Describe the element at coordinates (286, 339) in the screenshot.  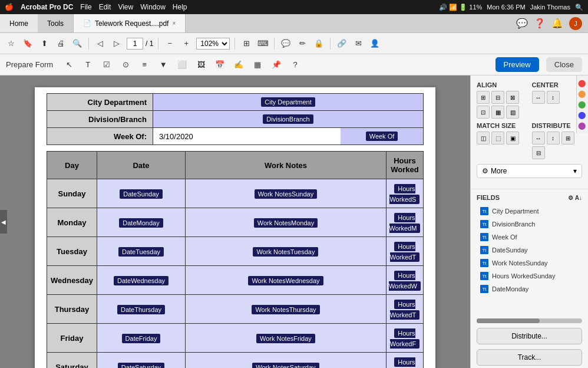
I see `notes-field-friday: Work NotesFriday` at that location.